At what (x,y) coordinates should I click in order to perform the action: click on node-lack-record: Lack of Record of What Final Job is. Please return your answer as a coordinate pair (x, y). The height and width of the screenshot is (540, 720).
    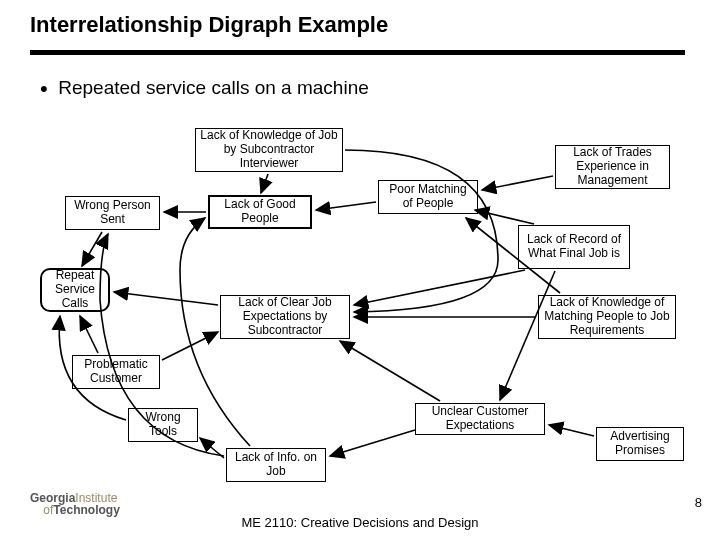
    Looking at the image, I should click on (574, 247).